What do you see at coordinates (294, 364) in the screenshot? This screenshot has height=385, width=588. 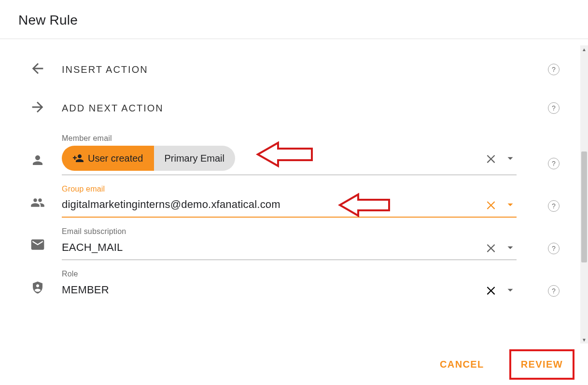 I see `dialog-footer: CANCEL REVIEW` at bounding box center [294, 364].